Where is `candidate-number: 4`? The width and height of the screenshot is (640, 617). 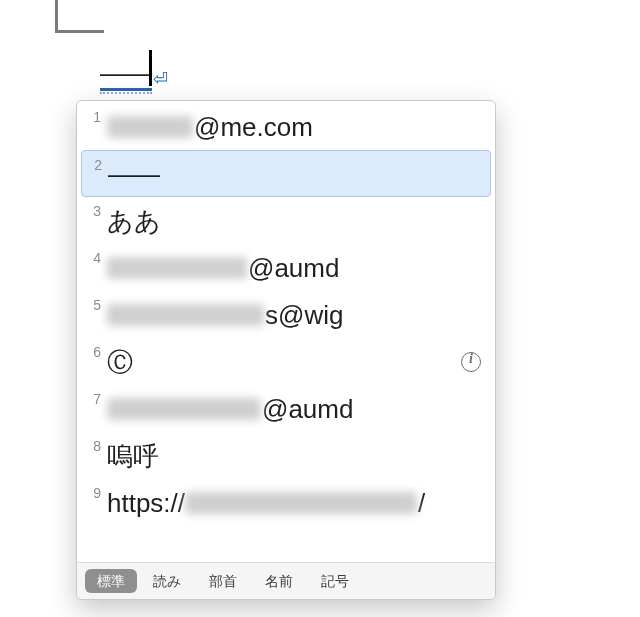
candidate-number: 4 is located at coordinates (92, 255).